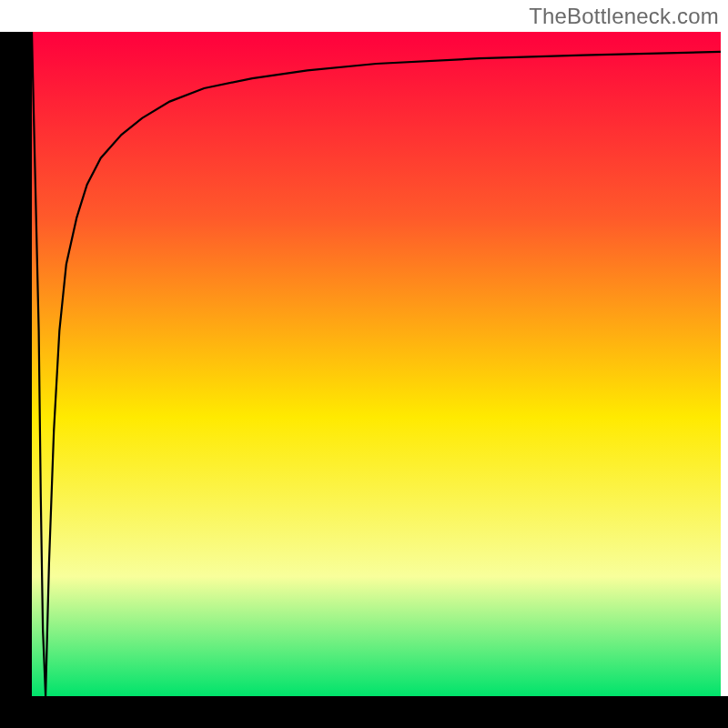  What do you see at coordinates (624, 16) in the screenshot?
I see `attribution-label: TheBottleneck.com` at bounding box center [624, 16].